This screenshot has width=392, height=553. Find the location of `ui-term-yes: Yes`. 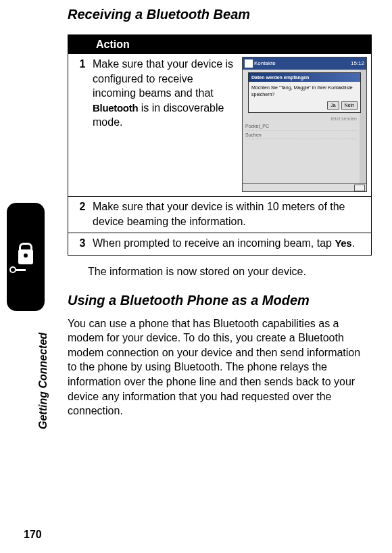

ui-term-yes: Yes is located at coordinates (343, 243).